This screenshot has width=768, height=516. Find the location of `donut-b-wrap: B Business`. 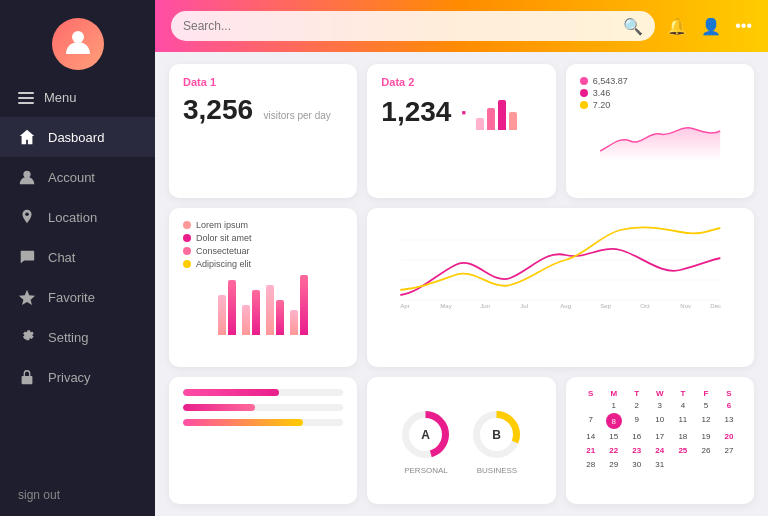

donut-b-wrap: B Business is located at coordinates (496, 441).